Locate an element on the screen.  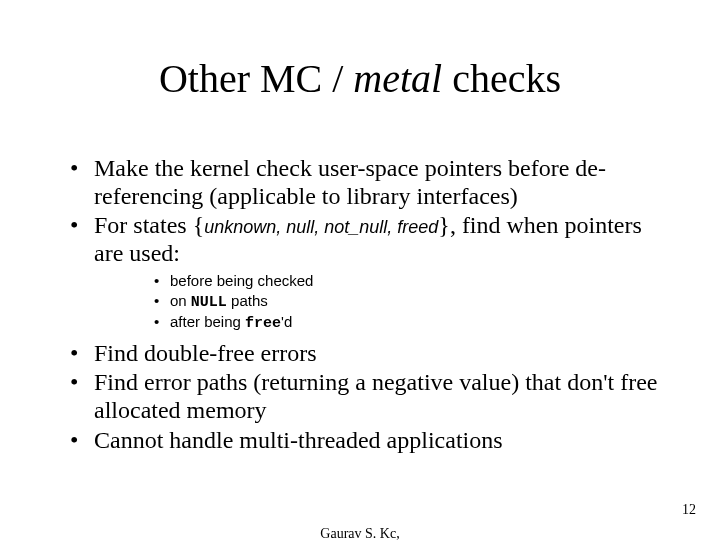
slide-title: Other MC / metal checks is located at coordinates (360, 78).